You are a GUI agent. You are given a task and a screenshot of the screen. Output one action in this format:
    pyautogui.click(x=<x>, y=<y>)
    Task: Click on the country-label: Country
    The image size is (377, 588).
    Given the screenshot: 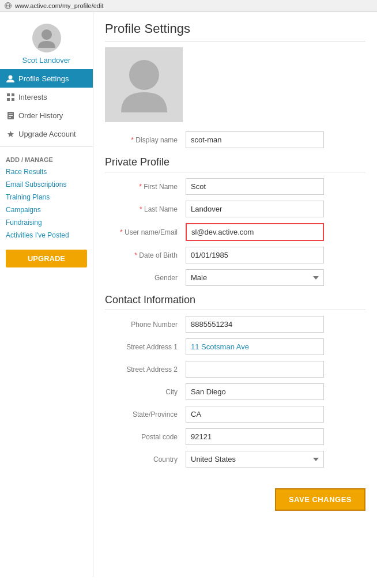 What is the action you would take?
    pyautogui.click(x=145, y=459)
    